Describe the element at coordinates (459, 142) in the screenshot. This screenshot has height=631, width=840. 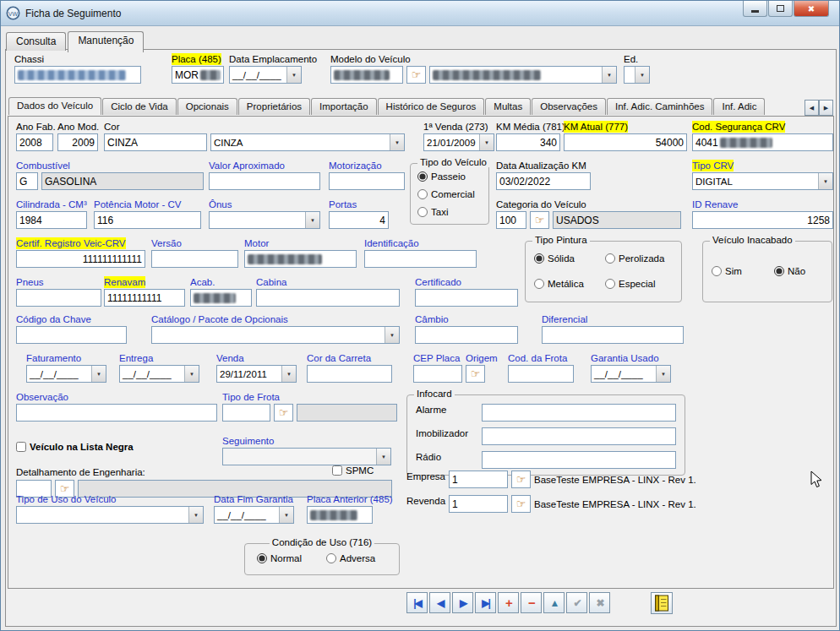
I see `primeira-venda-input: 21/01/2009 ▼` at that location.